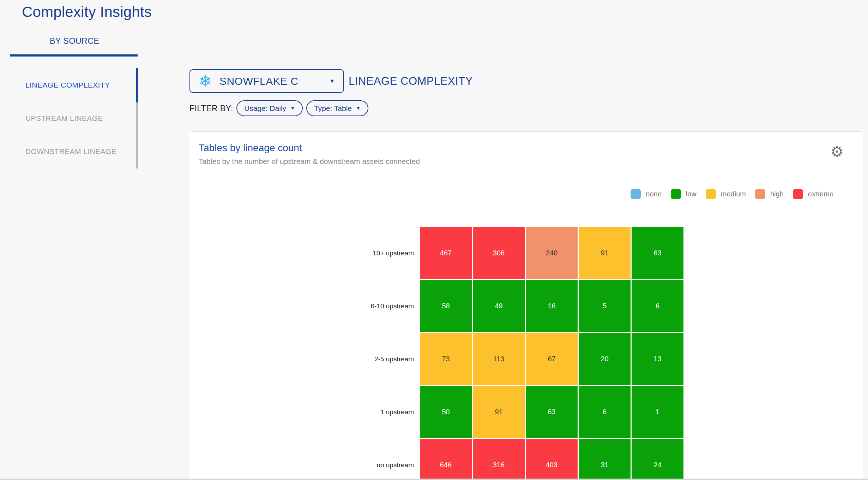 This screenshot has width=868, height=480. Describe the element at coordinates (658, 412) in the screenshot. I see `heatmap-cell: 1` at that location.